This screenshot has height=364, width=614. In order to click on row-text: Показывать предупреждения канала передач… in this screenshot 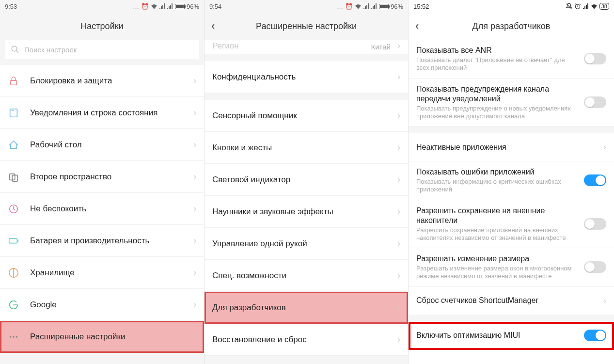, I will do `click(500, 103)`.